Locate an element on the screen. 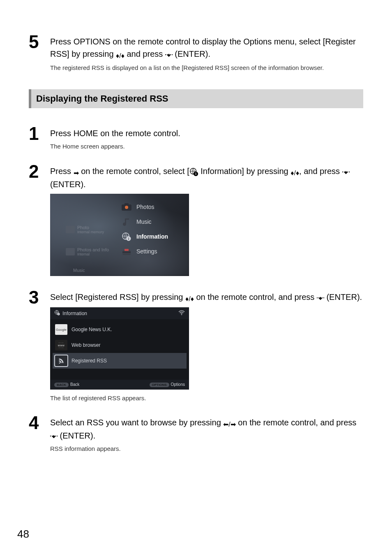  step3-text-c: (ENTER). is located at coordinates (343, 297).